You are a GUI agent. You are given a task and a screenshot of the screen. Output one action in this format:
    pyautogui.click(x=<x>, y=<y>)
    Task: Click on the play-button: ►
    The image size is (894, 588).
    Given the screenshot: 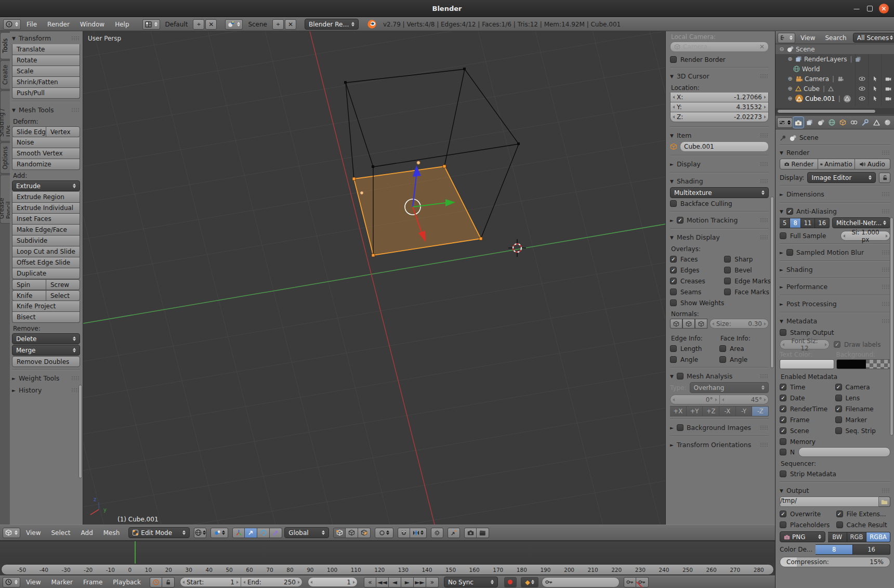 What is the action you would take?
    pyautogui.click(x=407, y=582)
    